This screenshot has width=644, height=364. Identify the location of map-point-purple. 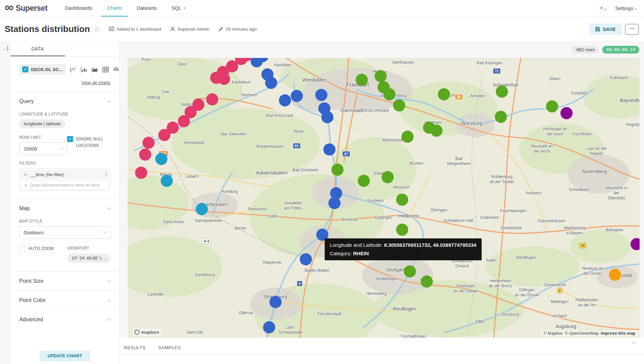
(567, 113).